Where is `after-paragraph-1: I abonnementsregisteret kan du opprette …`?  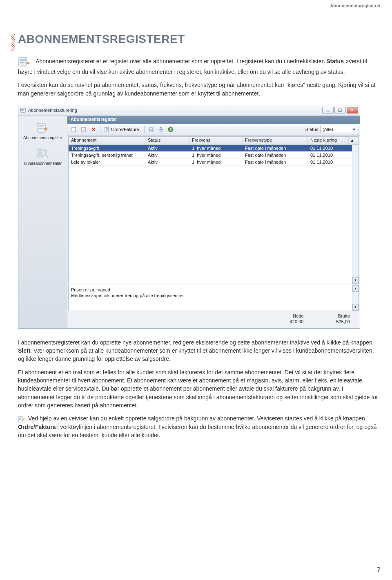 after-paragraph-1: I abonnementsregisteret kan du opprette … is located at coordinates (199, 351).